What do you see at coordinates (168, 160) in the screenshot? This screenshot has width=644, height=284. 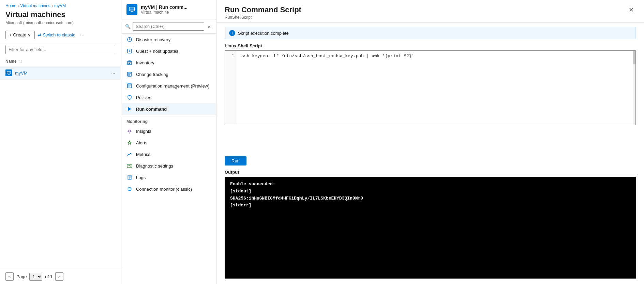 I see `monitoring-section: Insights Alerts Metrics Diagnostic setti…` at bounding box center [168, 160].